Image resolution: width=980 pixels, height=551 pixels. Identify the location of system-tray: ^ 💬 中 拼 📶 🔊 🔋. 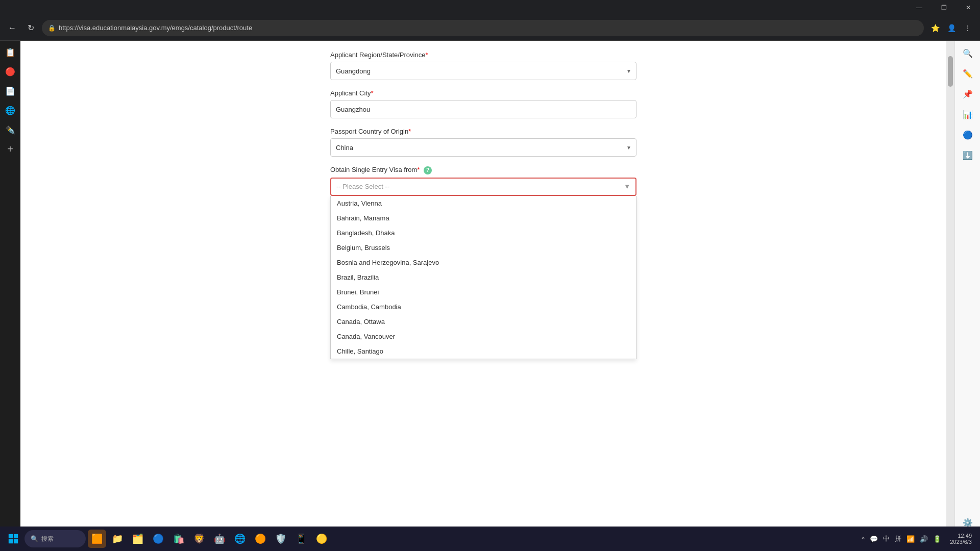
(901, 539).